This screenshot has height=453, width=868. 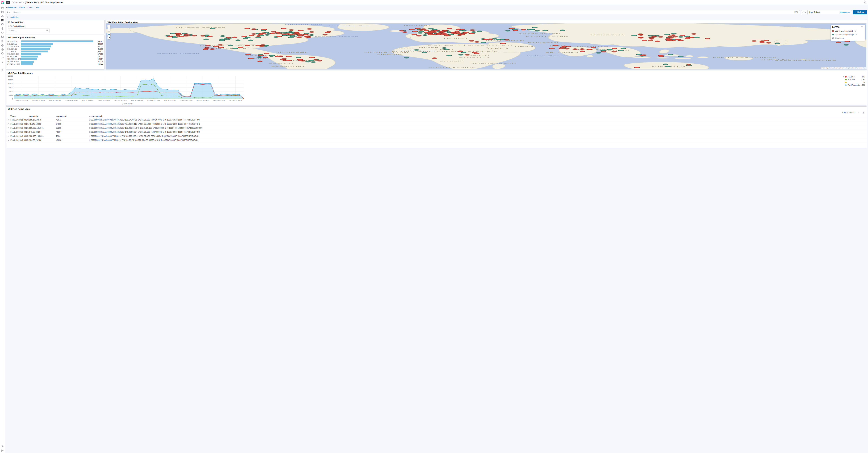 I want to click on top-ip-row: 172.31.0.623,877, so click(x=55, y=52).